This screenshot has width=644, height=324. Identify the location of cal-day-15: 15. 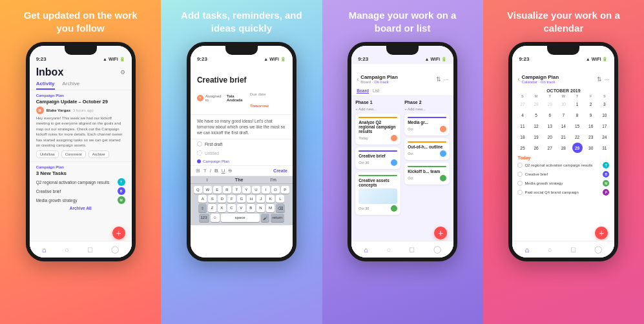
(577, 126).